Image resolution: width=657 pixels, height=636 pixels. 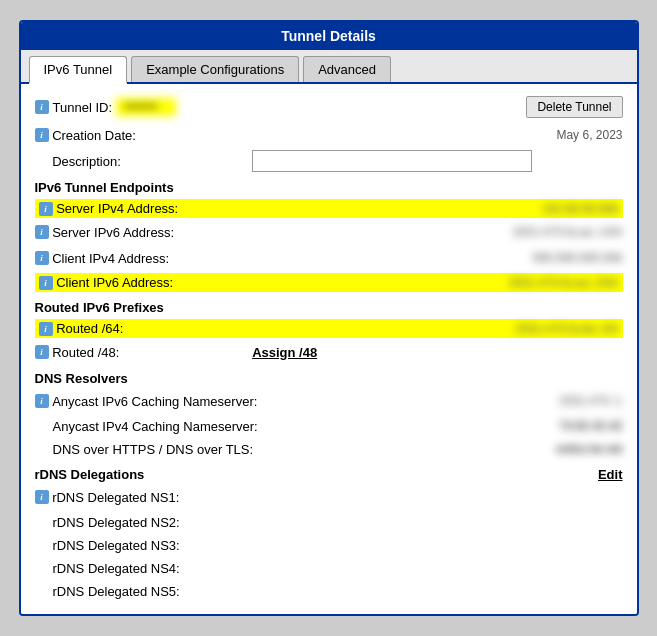 What do you see at coordinates (329, 328) in the screenshot?
I see `routed64-row: i Routed /64: 2001:470:fa:bb::/64` at bounding box center [329, 328].